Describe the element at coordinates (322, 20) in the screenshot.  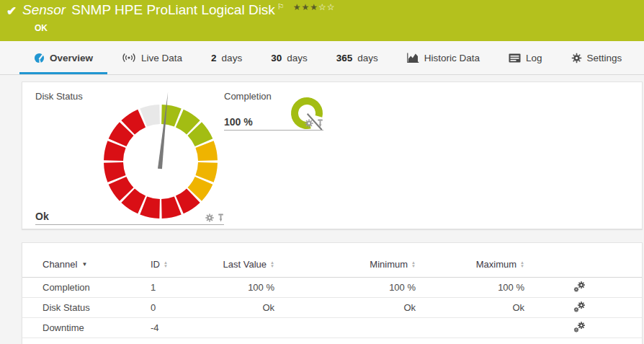
I see `sensor-header: ✔ Sensor SNMP HPE ProLiant Logical Disk …` at that location.